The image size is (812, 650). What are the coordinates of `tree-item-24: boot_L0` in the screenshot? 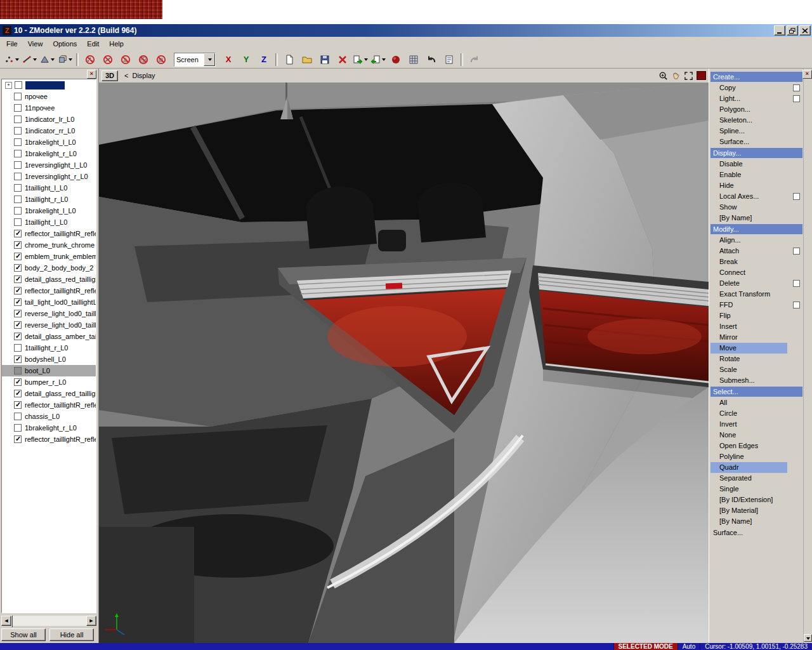 It's located at (49, 371).